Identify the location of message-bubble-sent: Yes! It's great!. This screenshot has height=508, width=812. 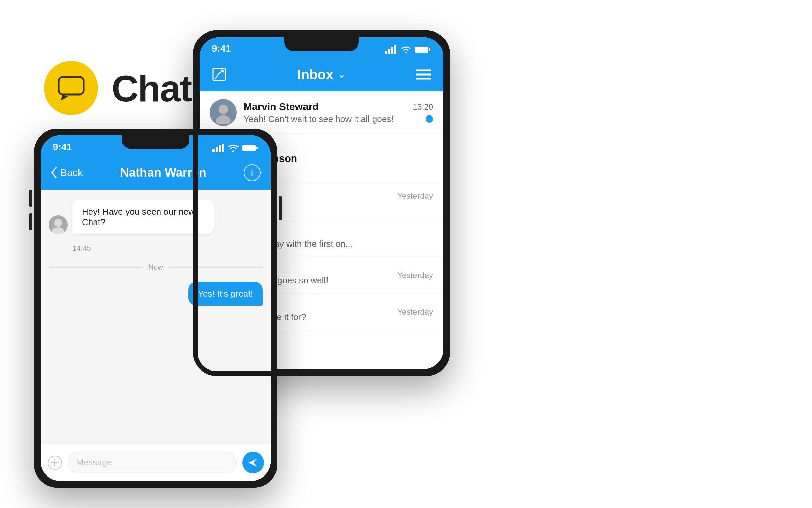
(225, 294).